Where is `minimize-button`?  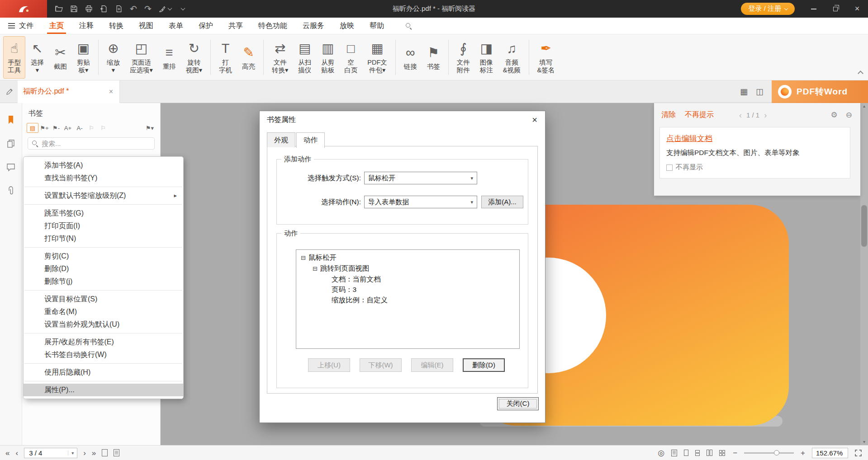
minimize-button is located at coordinates (814, 9).